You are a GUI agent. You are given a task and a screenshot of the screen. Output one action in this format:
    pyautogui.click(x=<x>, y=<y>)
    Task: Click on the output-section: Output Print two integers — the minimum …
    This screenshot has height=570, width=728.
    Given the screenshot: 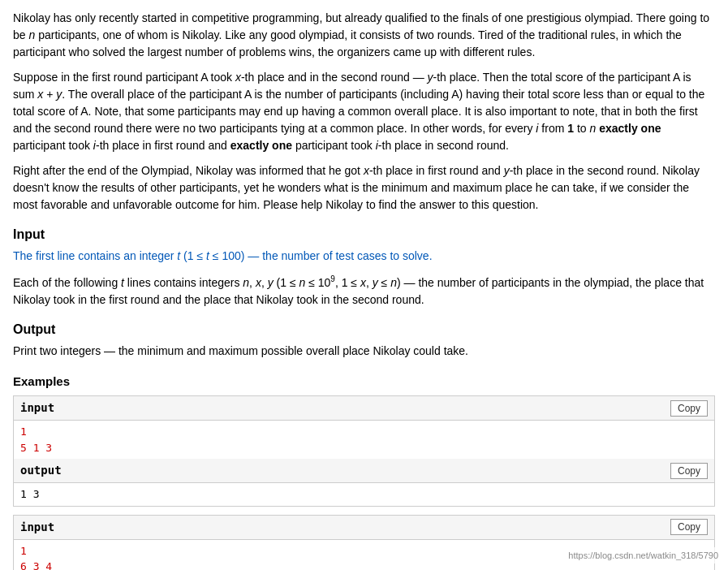 What is the action you would take?
    pyautogui.click(x=364, y=339)
    